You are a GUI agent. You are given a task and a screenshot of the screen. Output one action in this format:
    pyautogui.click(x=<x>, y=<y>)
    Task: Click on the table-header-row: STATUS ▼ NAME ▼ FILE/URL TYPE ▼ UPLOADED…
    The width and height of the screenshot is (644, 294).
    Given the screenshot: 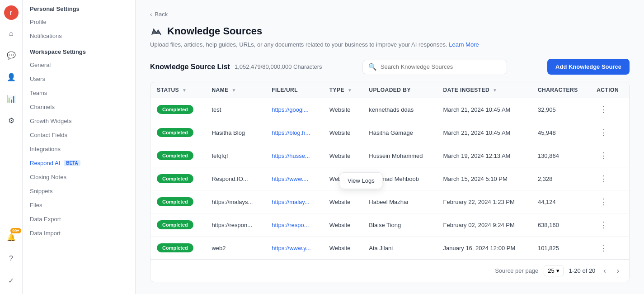 What is the action you would take?
    pyautogui.click(x=390, y=90)
    